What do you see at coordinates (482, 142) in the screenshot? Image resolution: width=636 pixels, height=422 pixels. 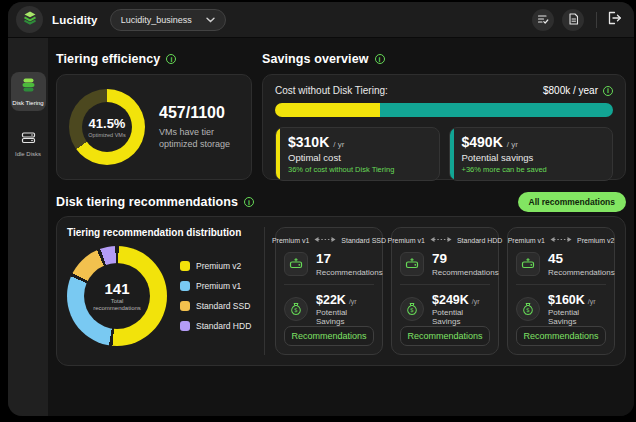 I see `potential-savings-value: $490K` at bounding box center [482, 142].